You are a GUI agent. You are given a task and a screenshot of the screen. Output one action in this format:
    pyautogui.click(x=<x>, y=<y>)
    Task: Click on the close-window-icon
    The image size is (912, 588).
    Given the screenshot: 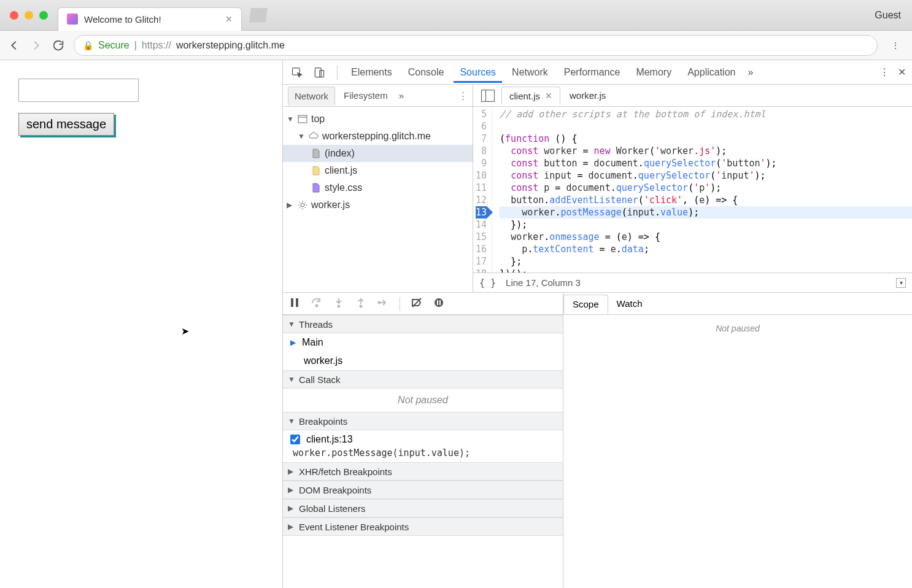 What is the action you would take?
    pyautogui.click(x=14, y=15)
    